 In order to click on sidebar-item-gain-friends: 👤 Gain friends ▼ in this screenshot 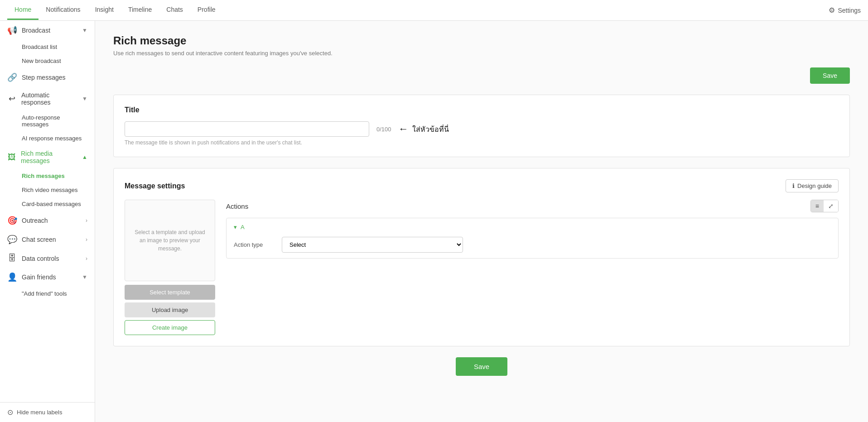, I will do `click(47, 277)`.